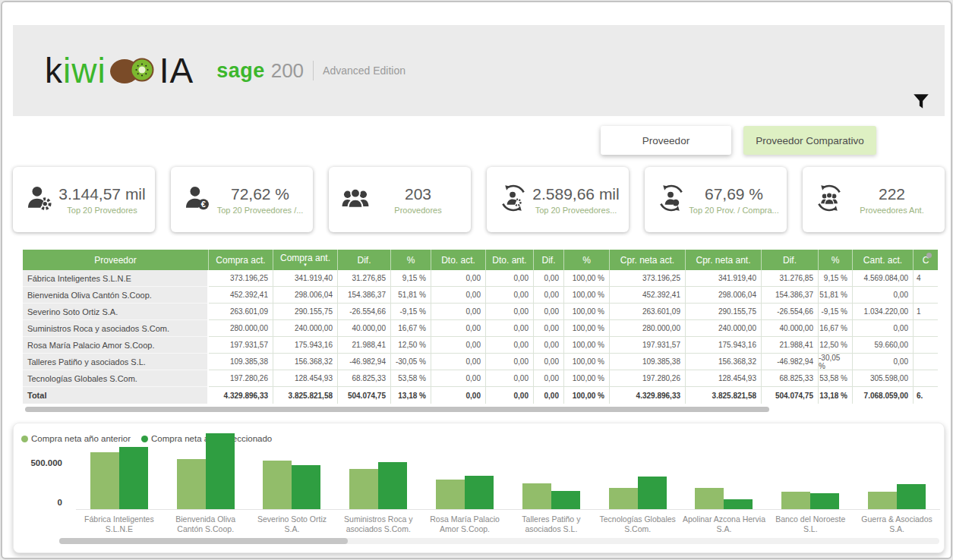  What do you see at coordinates (929, 255) in the screenshot?
I see `table-vertical-scrollbar` at bounding box center [929, 255].